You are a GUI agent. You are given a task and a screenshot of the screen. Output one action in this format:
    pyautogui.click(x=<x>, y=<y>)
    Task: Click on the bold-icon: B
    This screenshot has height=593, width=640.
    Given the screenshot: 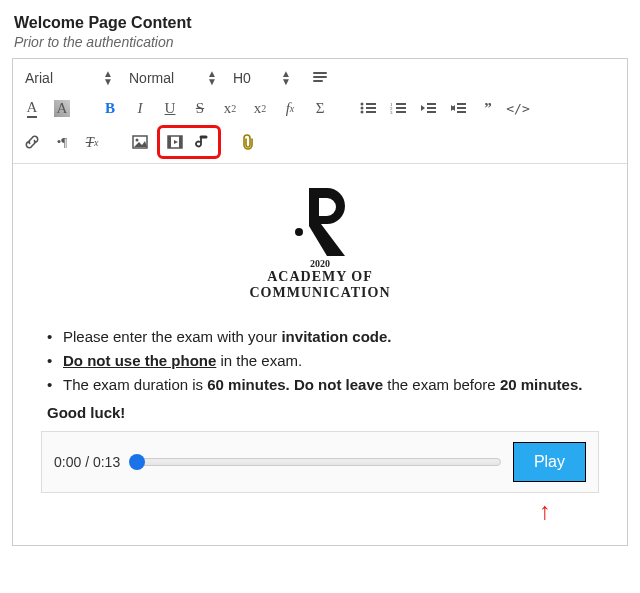 What is the action you would take?
    pyautogui.click(x=110, y=108)
    